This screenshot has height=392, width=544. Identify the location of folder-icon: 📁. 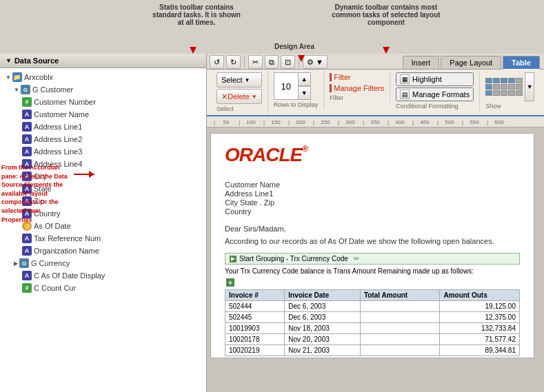
(17, 77).